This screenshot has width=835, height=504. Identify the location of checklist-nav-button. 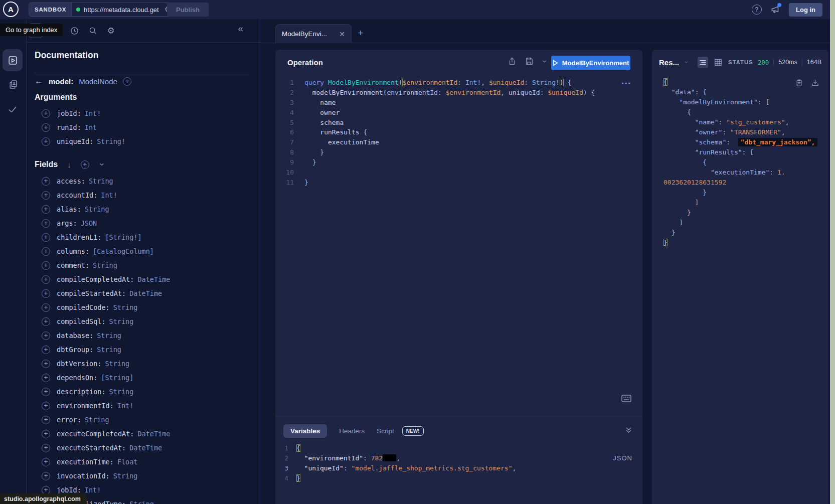
(13, 109).